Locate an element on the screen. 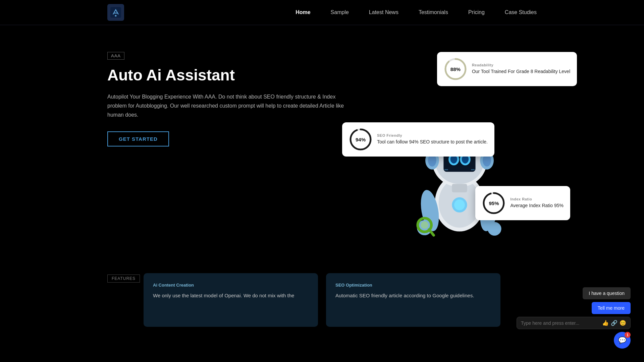 The width and height of the screenshot is (644, 362). logo is located at coordinates (116, 12).